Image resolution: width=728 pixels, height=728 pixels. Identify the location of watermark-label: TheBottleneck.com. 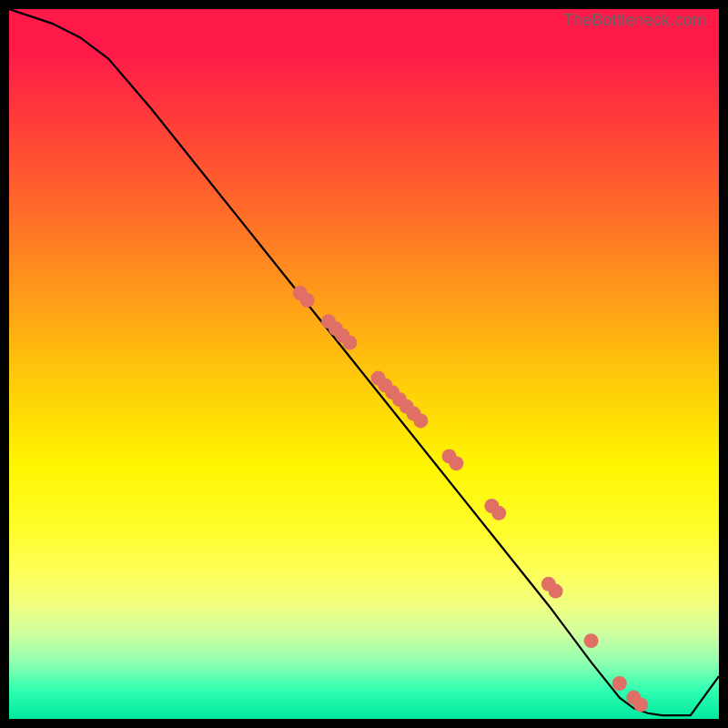
(635, 20).